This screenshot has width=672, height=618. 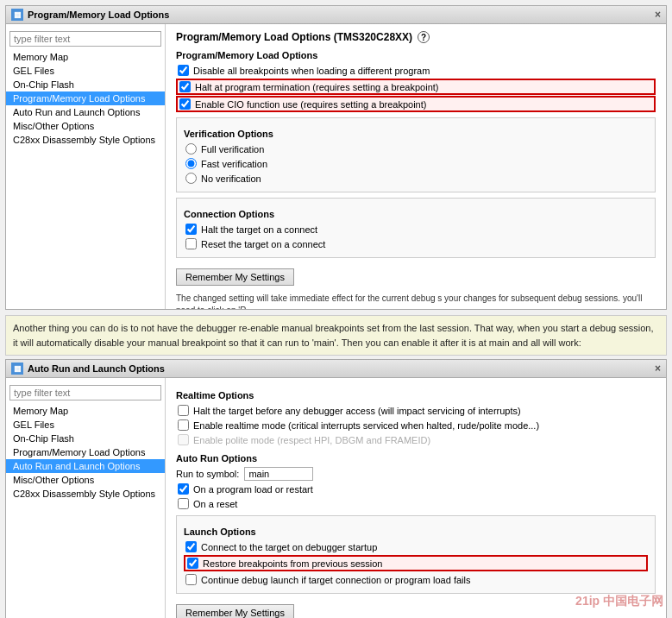 I want to click on panel2-sidebar-autorun: Auto Run and Launch Options, so click(x=85, y=466).